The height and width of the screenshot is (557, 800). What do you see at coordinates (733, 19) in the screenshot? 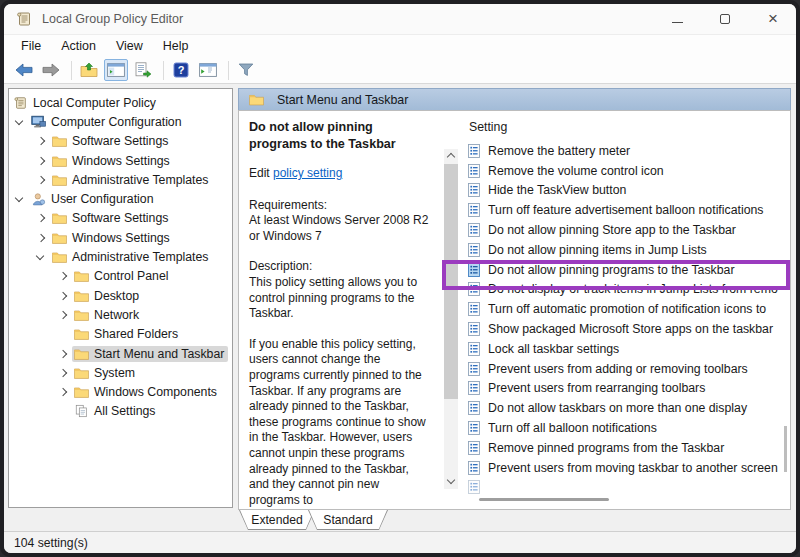
I see `window-controls: ×` at bounding box center [733, 19].